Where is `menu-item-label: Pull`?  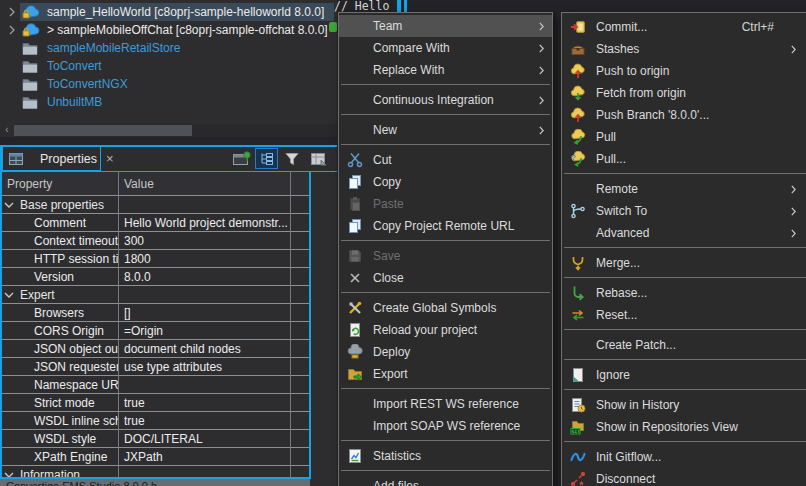
menu-item-label: Pull is located at coordinates (606, 137).